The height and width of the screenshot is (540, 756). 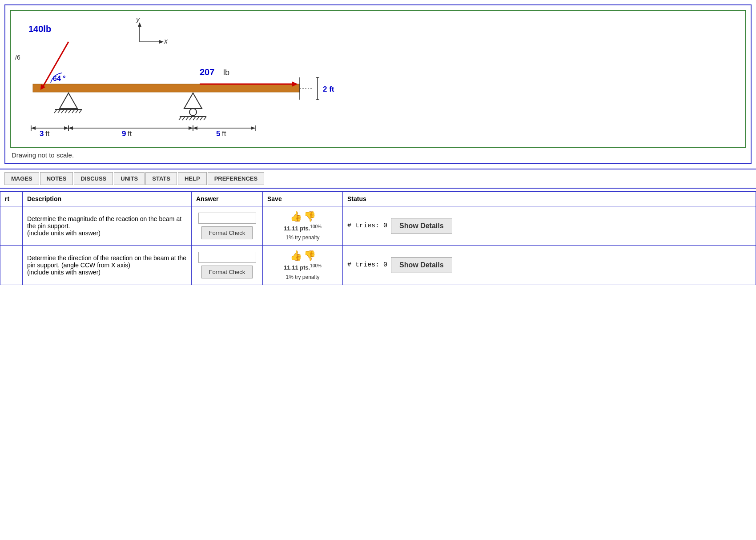 I want to click on svg-text: 2 ft, so click(x=329, y=89).